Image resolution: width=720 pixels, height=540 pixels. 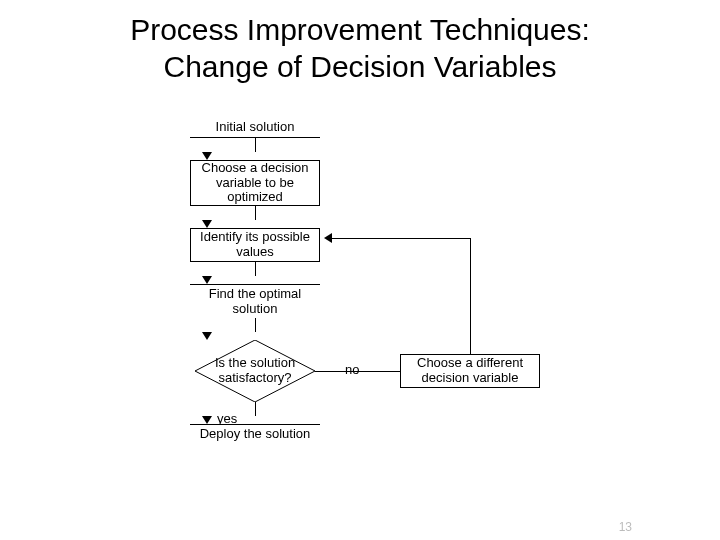 What do you see at coordinates (470, 371) in the screenshot?
I see `node-label: Choose a different decision variable` at bounding box center [470, 371].